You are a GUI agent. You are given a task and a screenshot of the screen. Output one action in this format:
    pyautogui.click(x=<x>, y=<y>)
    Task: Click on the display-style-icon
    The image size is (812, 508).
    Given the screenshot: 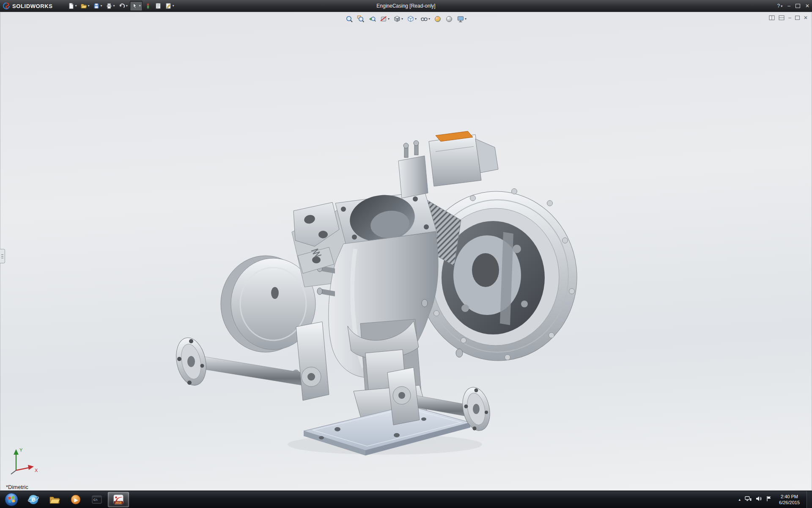 What is the action you would take?
    pyautogui.click(x=411, y=19)
    